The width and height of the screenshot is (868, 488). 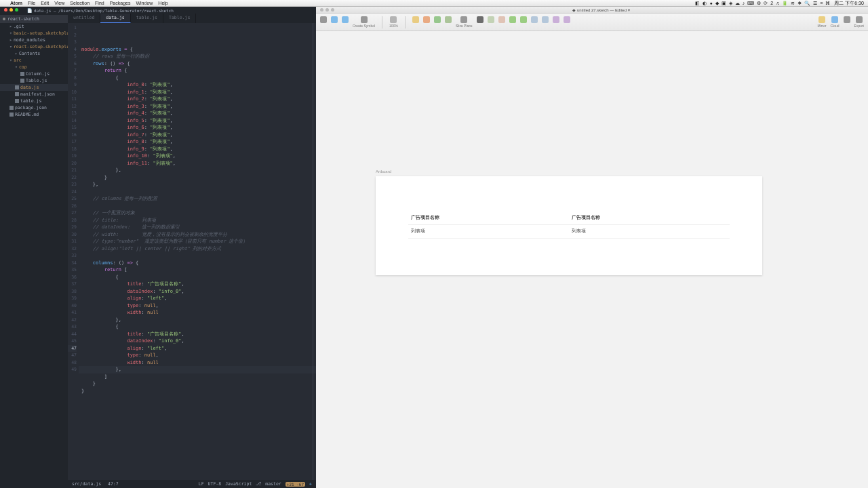 I want to click on menubar-status-icon: ♫, so click(x=777, y=3).